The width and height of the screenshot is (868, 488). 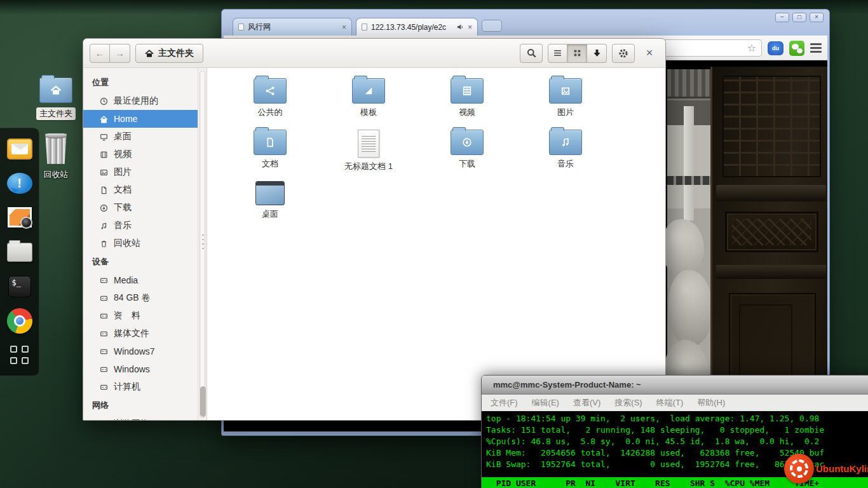 I want to click on sidebar-item-label: 计算机, so click(x=127, y=387).